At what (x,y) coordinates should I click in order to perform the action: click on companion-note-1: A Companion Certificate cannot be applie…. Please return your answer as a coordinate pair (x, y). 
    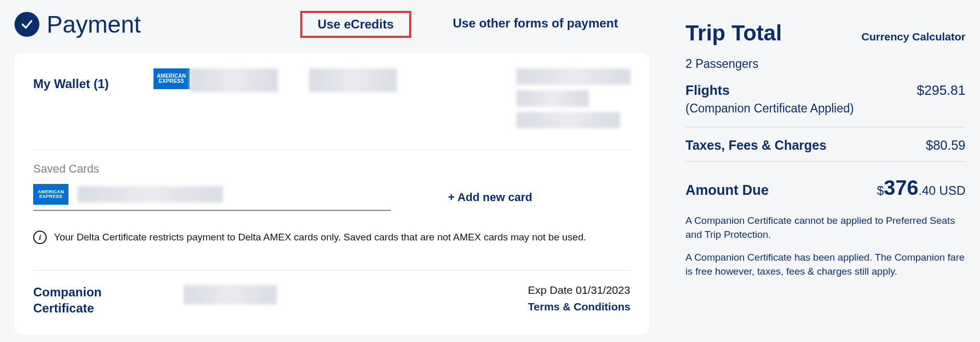
    Looking at the image, I should click on (825, 228).